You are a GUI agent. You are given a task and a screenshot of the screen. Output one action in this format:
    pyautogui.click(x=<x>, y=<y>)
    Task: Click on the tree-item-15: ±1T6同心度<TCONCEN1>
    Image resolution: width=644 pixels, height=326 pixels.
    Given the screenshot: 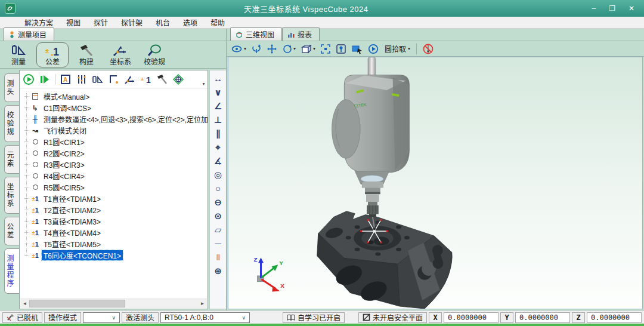 What is the action you would take?
    pyautogui.click(x=114, y=256)
    